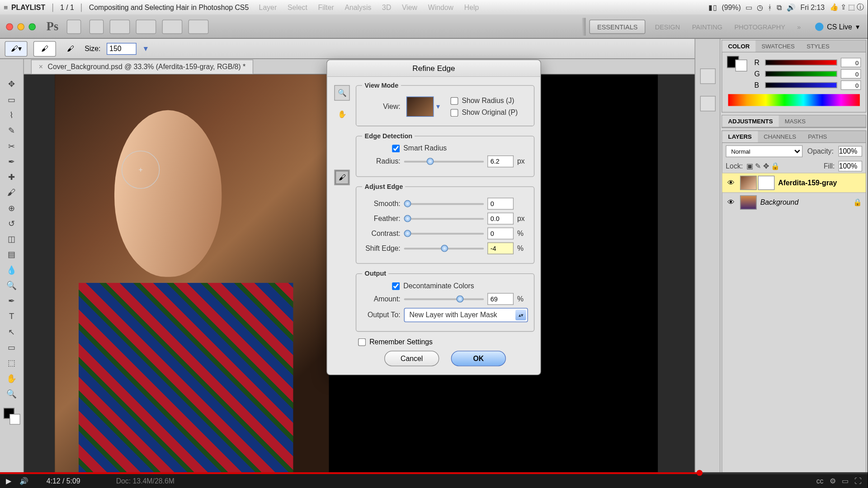  What do you see at coordinates (12, 99) in the screenshot?
I see `marquee-tool: ▭` at bounding box center [12, 99].